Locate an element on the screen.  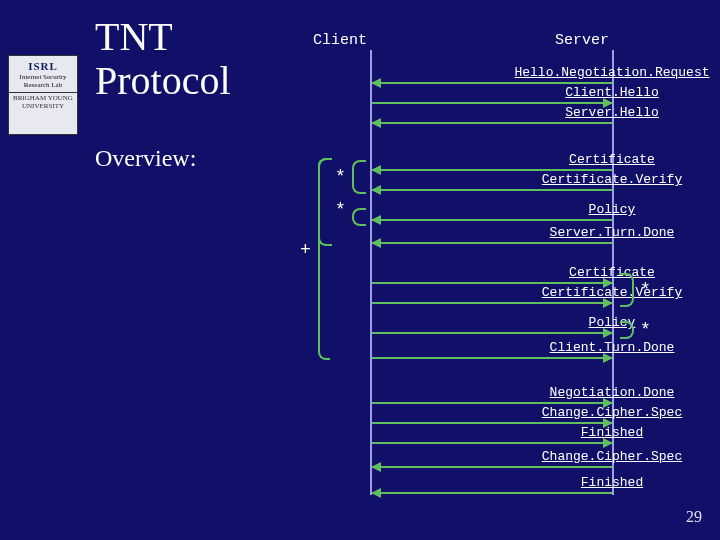
msg-change-cipher-spec-1: Change.Cipher.Spec is located at coordinates (492, 416).